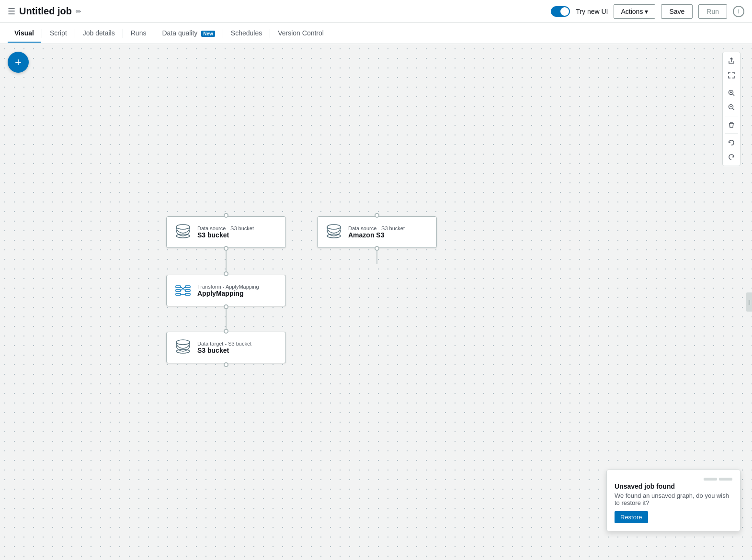 This screenshot has width=752, height=560. Describe the element at coordinates (731, 157) in the screenshot. I see `redo-button` at that location.